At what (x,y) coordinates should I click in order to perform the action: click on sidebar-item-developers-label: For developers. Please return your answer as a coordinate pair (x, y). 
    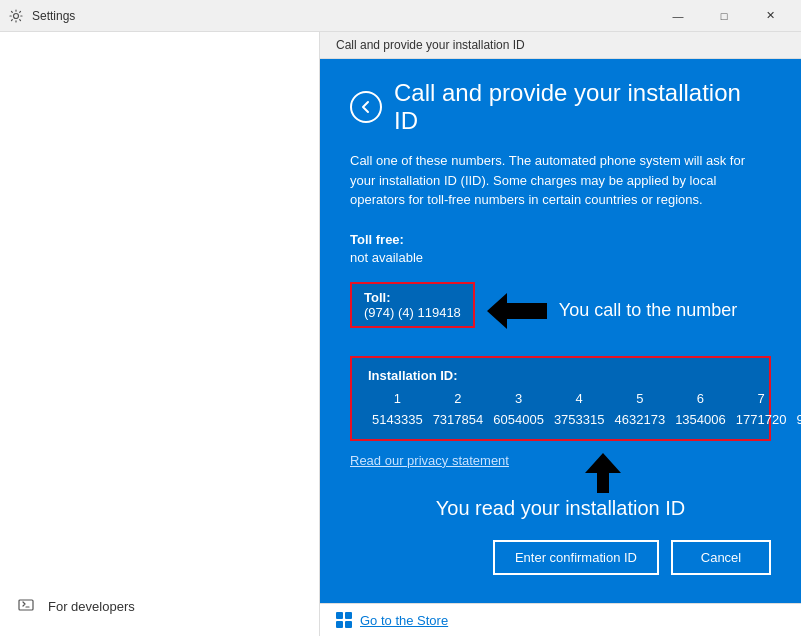
    Looking at the image, I should click on (92, 606).